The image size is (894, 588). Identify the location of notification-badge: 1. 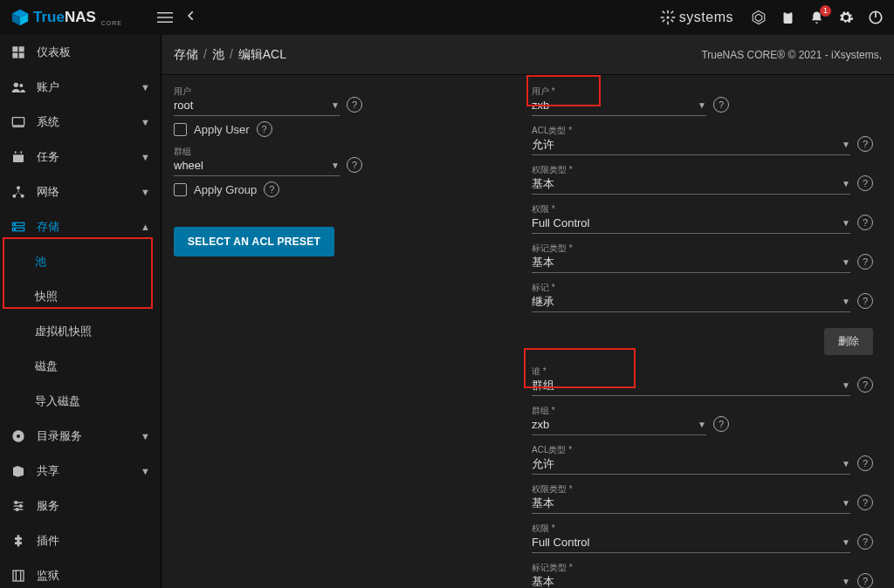
(826, 10).